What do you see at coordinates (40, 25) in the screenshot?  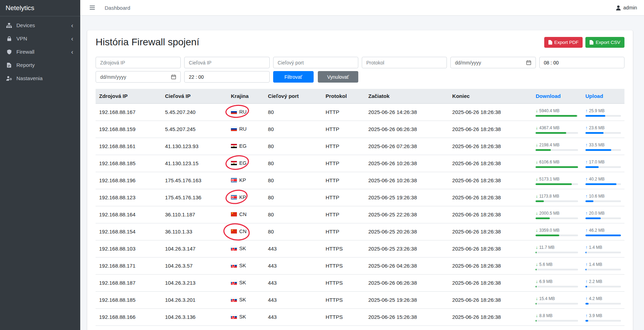 I see `sidebar-item-devices: Devices‹` at bounding box center [40, 25].